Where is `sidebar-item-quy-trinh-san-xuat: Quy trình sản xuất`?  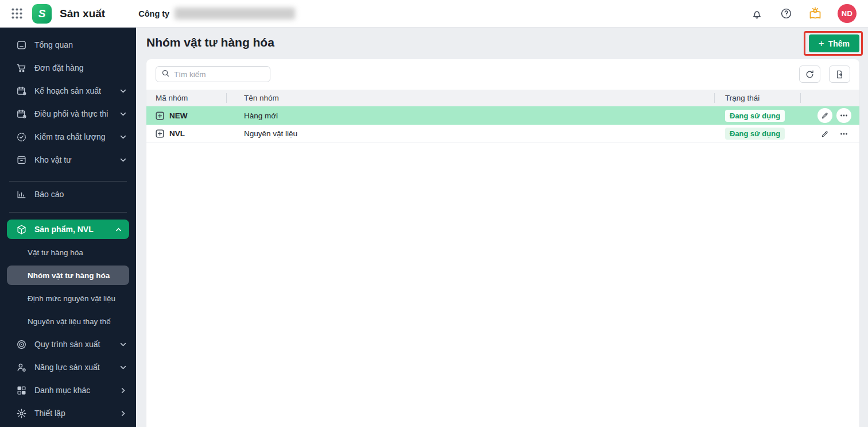
sidebar-item-quy-trinh-san-xuat: Quy trình sản xuất is located at coordinates (68, 344).